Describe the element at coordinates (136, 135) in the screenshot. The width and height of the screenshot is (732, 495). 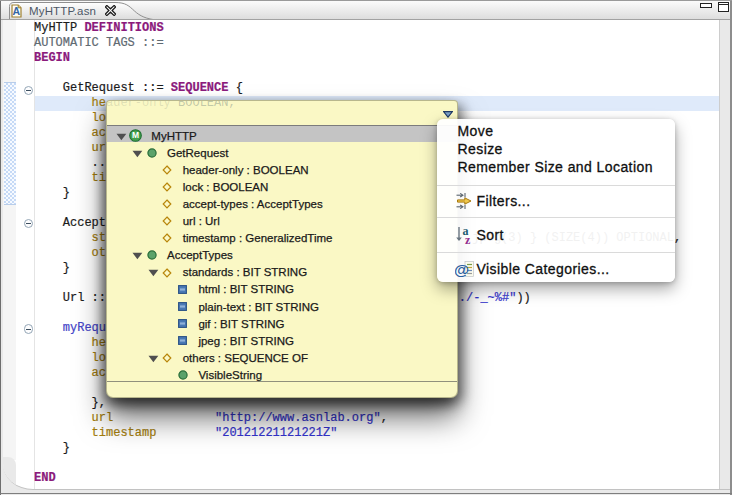
I see `svg-text: M` at that location.